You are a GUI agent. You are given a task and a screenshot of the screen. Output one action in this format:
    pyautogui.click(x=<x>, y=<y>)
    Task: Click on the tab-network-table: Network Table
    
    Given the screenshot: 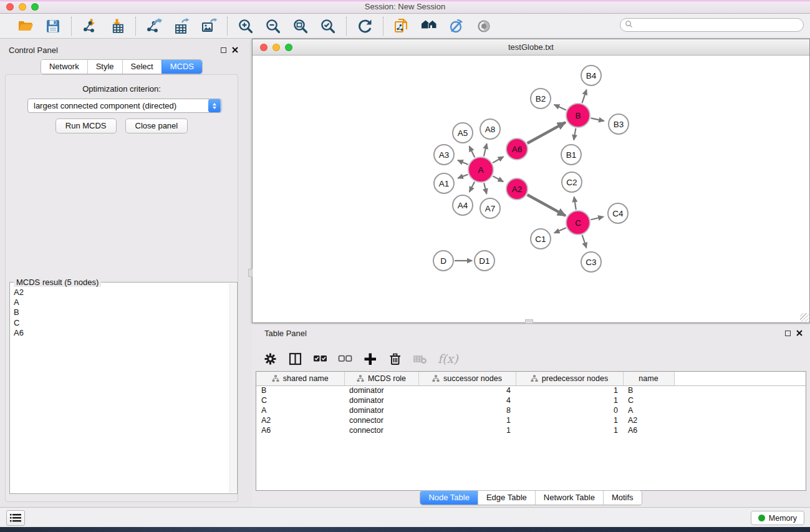 What is the action you would take?
    pyautogui.click(x=569, y=498)
    